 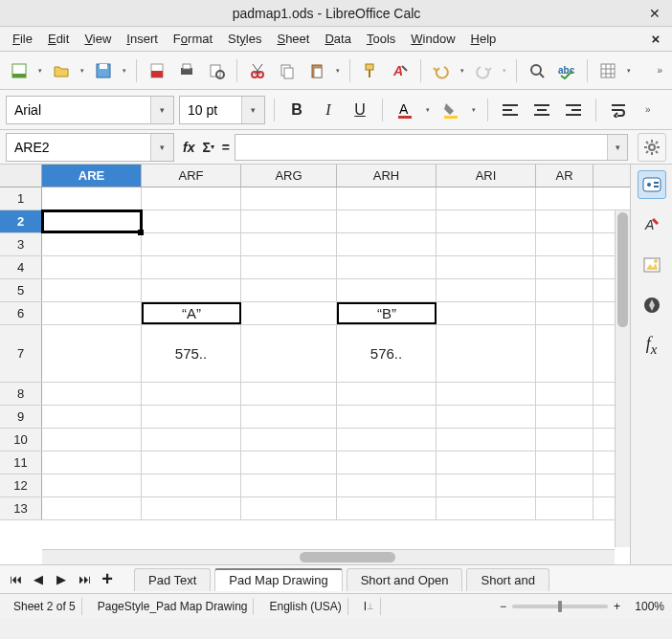 I want to click on align-right-icon, so click(x=573, y=110).